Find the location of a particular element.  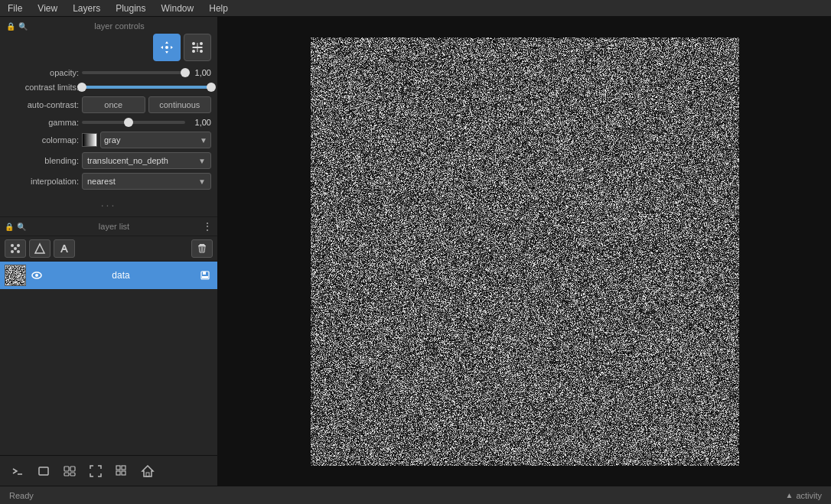

menubar: File View Layers Plugins Window Help is located at coordinates (416, 8).